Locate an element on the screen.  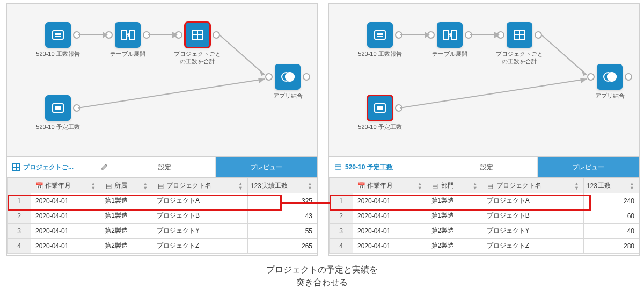
col-dept: ▤部門▲▼ is located at coordinates (454, 186).